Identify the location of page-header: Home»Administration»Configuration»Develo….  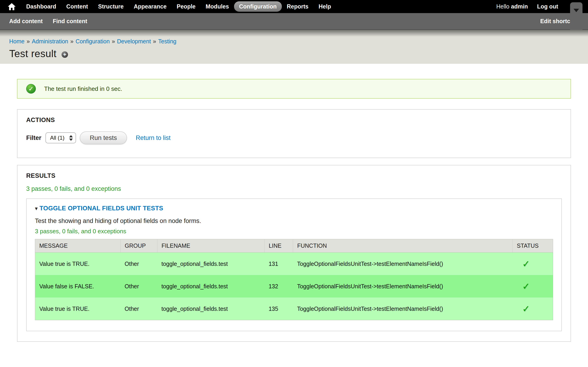
(294, 47).